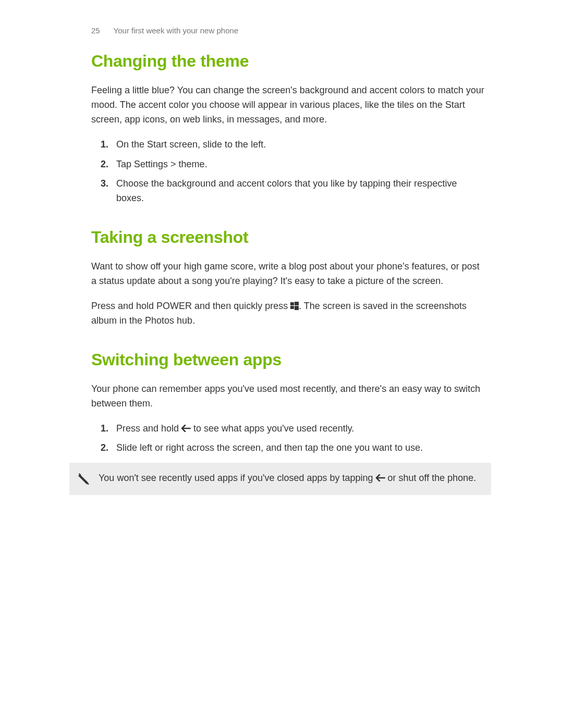 The height and width of the screenshot is (728, 563). Describe the element at coordinates (288, 238) in the screenshot. I see `heading-screenshot: Taking a screenshot` at that location.